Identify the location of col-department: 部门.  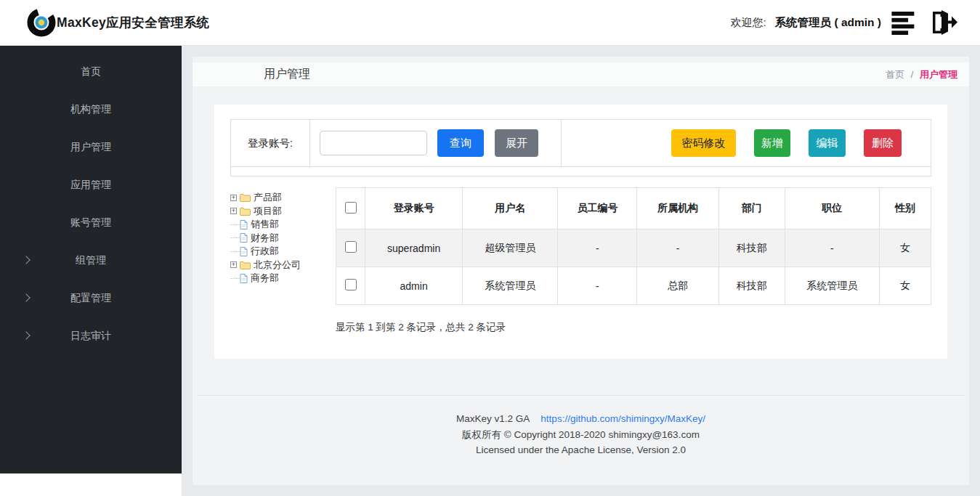
(751, 209).